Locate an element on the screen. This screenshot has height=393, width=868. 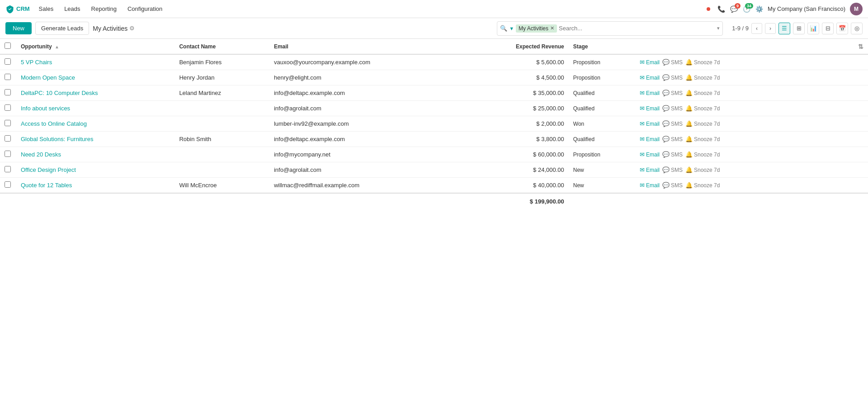
clock-icon: 🕐 34 is located at coordinates (746, 9).